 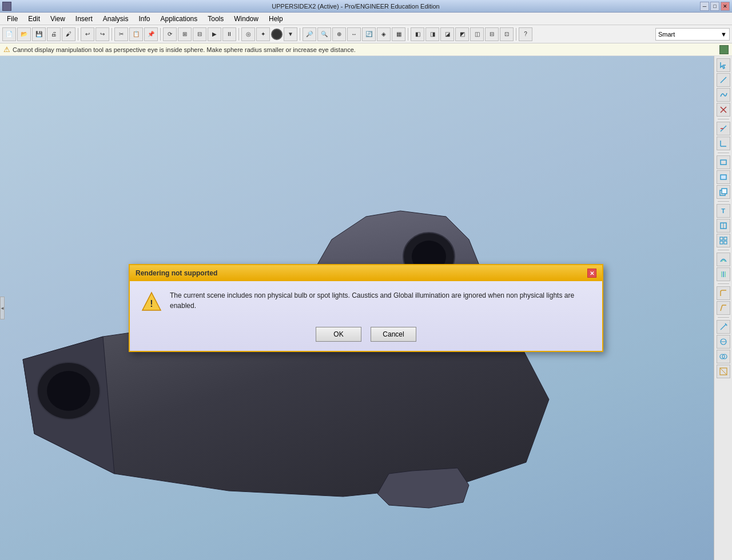 I want to click on tb-zoom-in: 🔎, so click(x=309, y=34).